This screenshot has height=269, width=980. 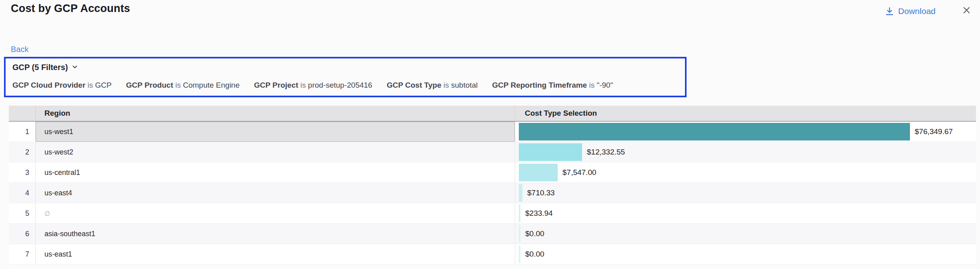 I want to click on download-button: Download, so click(x=910, y=11).